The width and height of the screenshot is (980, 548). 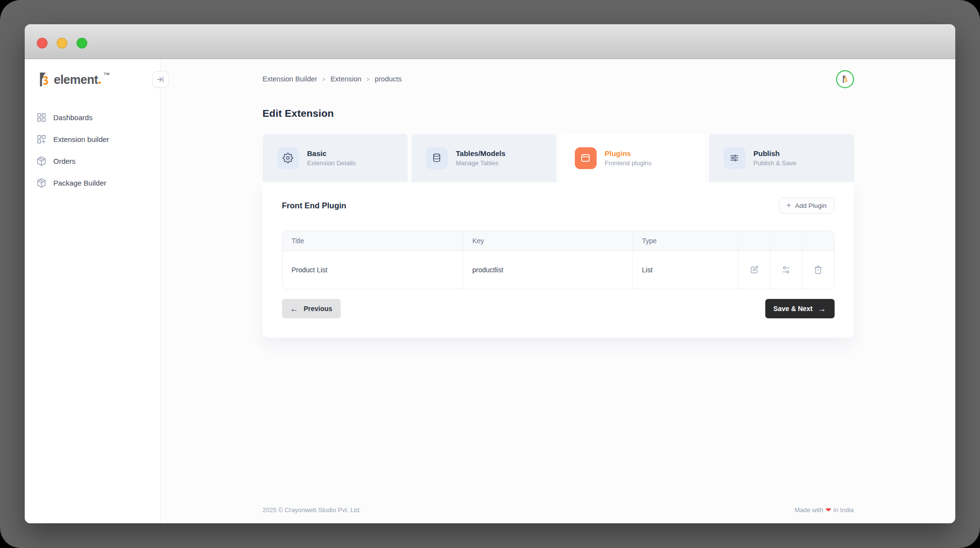 What do you see at coordinates (786, 270) in the screenshot?
I see `settings-sliders-icon` at bounding box center [786, 270].